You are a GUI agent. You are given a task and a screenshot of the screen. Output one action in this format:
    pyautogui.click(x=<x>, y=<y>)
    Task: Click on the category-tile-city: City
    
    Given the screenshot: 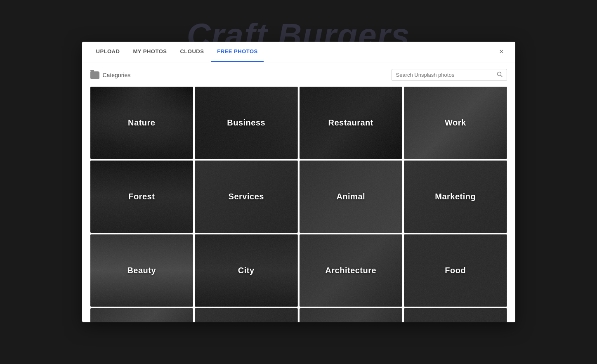 What is the action you would take?
    pyautogui.click(x=246, y=271)
    